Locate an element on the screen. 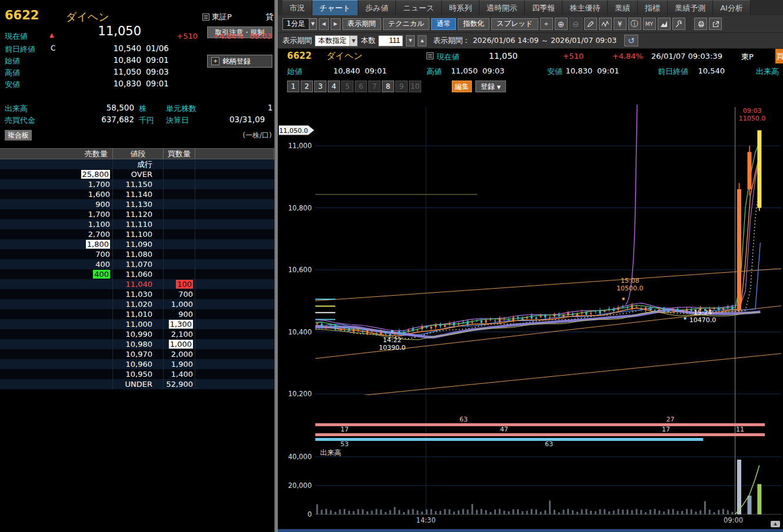 The image size is (783, 532). edit-pages-button: 編集 is located at coordinates (462, 86).